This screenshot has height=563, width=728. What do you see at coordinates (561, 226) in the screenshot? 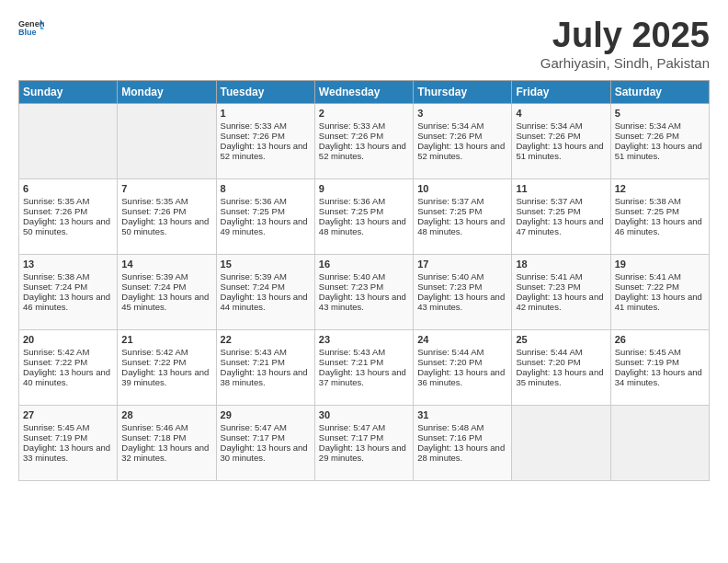
I see `daylight-text: Daylight: 13 hours and 47 minutes.` at bounding box center [561, 226].